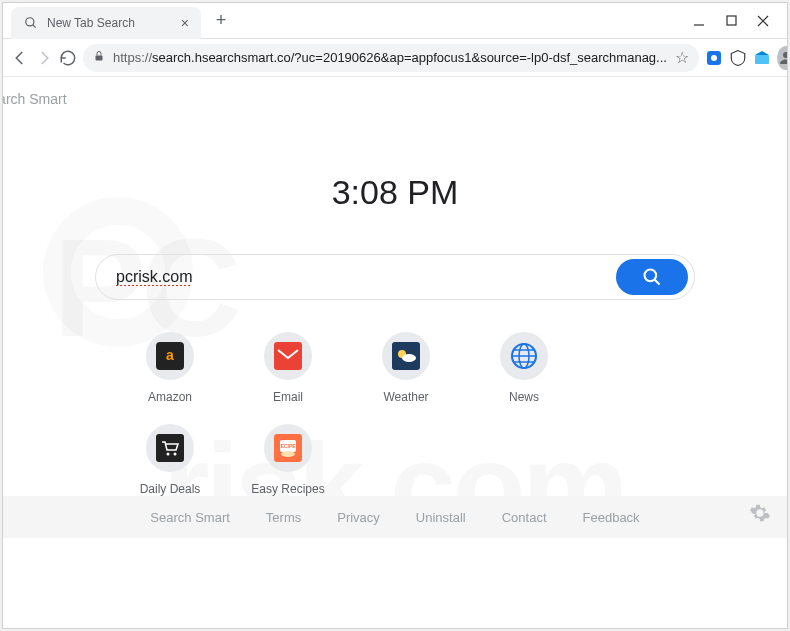 The image size is (790, 631). Describe the element at coordinates (524, 368) in the screenshot. I see `shortcut-news: News` at that location.